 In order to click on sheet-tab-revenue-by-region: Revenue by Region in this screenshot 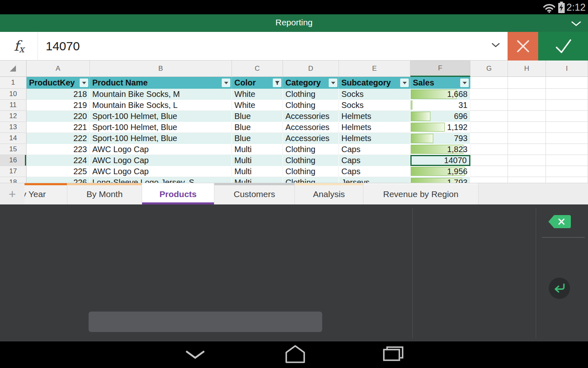, I will do `click(421, 194)`.